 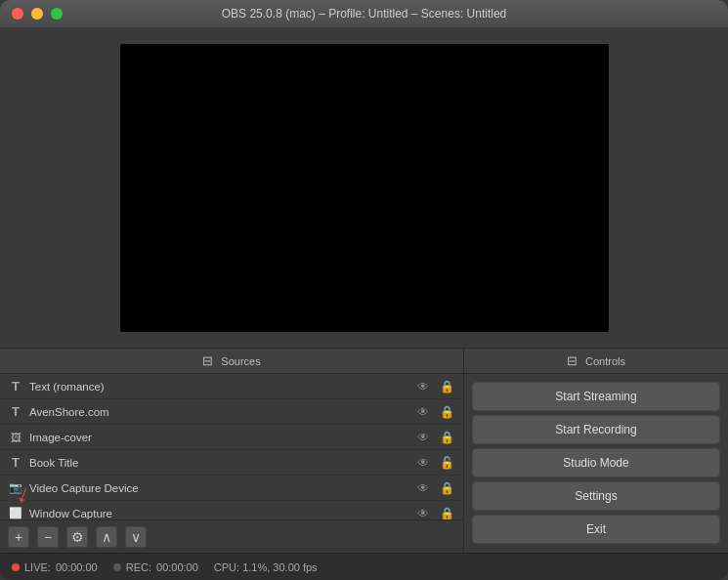 What do you see at coordinates (222, 412) in the screenshot?
I see `source-name-label: AvenShore.com` at bounding box center [222, 412].